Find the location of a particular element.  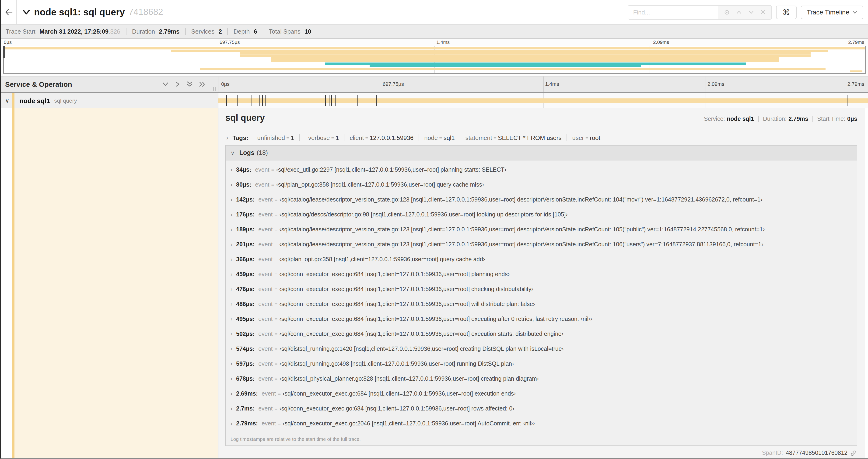

summary-item-label: Services is located at coordinates (204, 32).